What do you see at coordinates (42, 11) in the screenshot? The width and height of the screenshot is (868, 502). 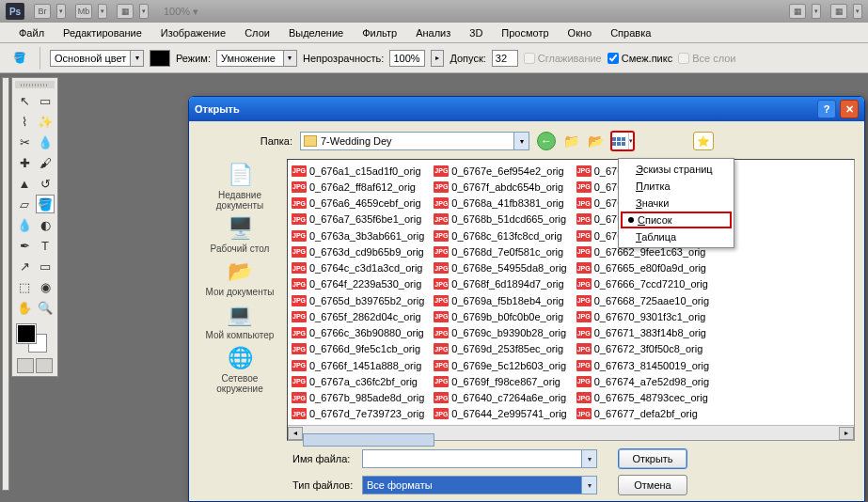 I see `bridge-button: Br` at bounding box center [42, 11].